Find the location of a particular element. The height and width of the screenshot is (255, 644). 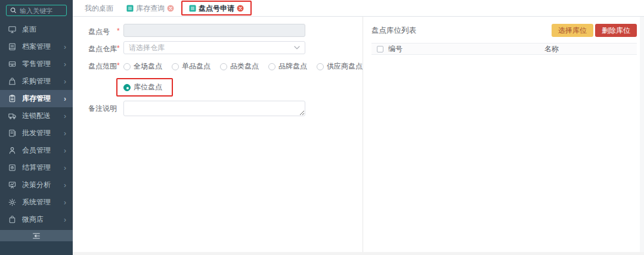

warehouse-label: 盘点仓库 is located at coordinates (103, 48).